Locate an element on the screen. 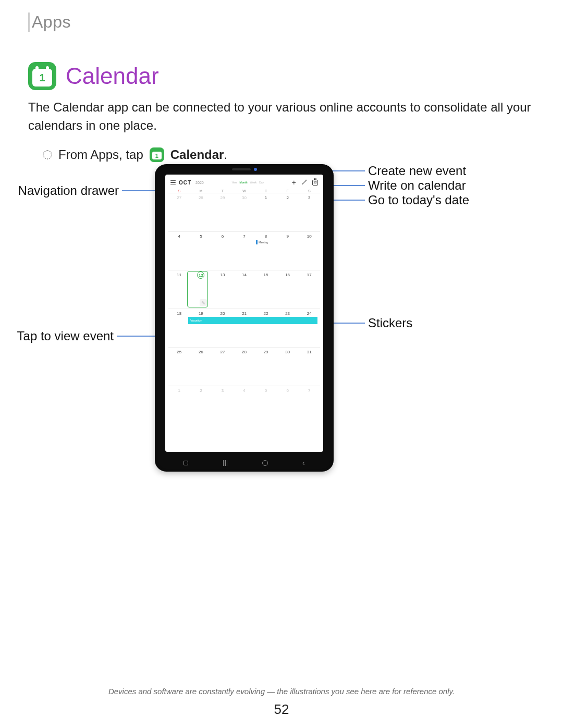 This screenshot has height=728, width=563. calendar-cell: 23 is located at coordinates (288, 328).